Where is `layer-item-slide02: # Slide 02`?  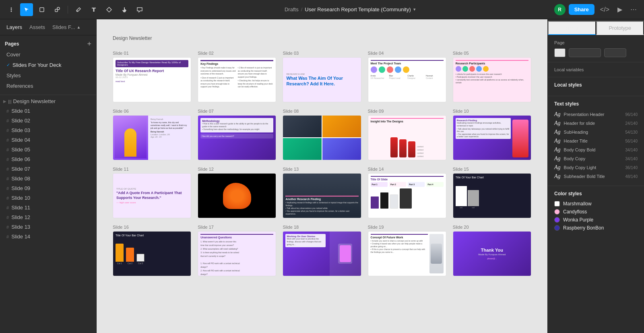
layer-item-slide02: # Slide 02 is located at coordinates (48, 121).